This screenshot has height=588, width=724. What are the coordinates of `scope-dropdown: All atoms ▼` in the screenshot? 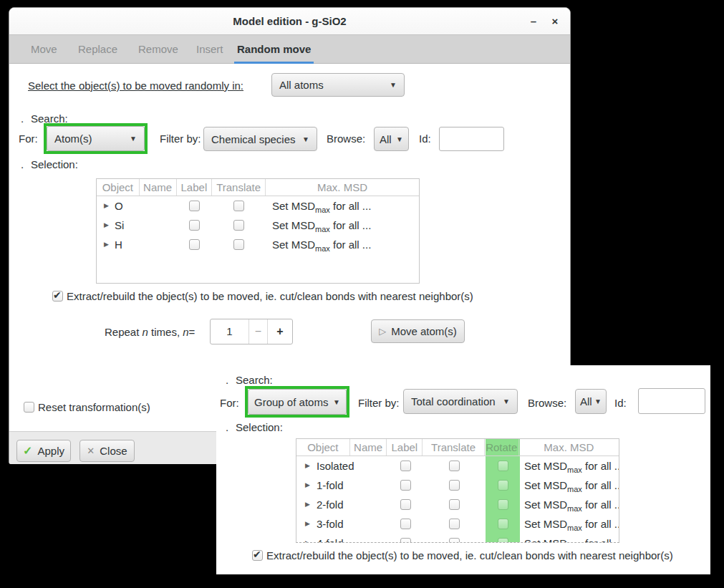 It's located at (338, 85).